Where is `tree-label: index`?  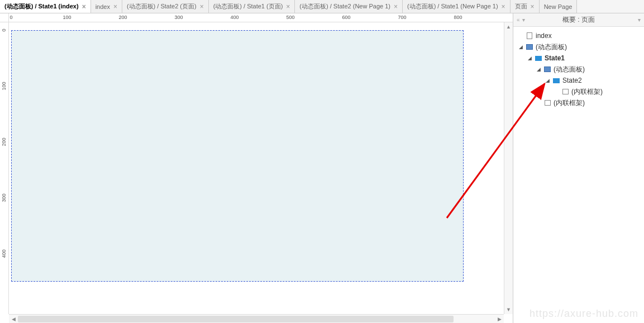 tree-label: index is located at coordinates (544, 36).